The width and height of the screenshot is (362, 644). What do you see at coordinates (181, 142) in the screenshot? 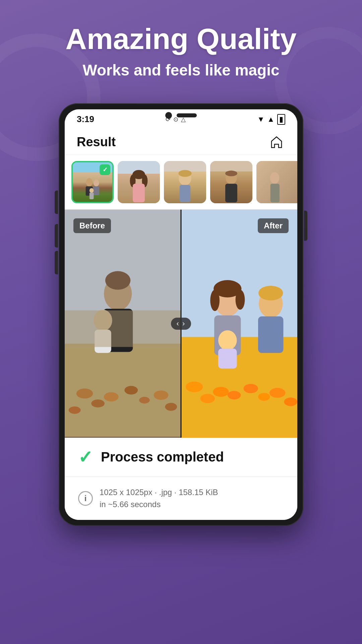
I see `top-bar: Result` at bounding box center [181, 142].